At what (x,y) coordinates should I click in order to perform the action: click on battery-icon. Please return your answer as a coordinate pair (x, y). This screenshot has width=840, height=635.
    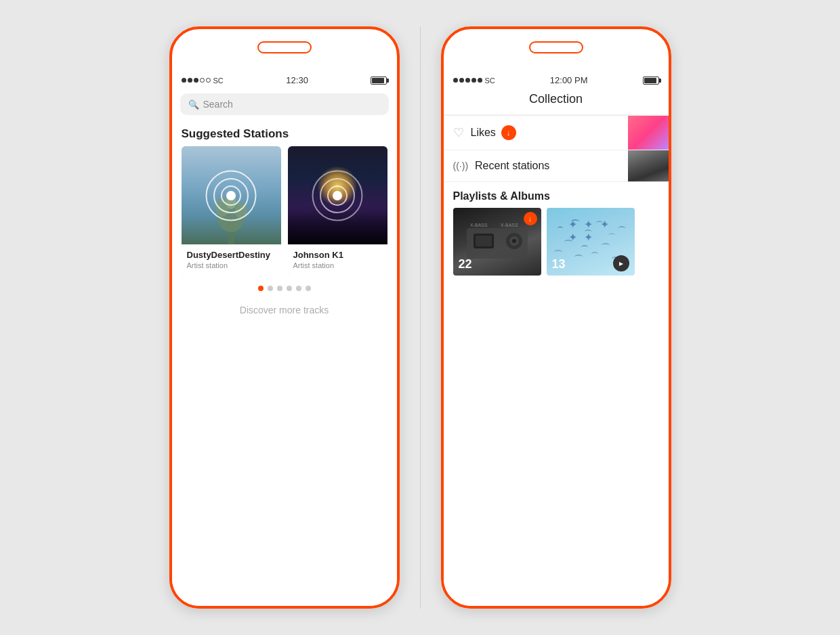
    Looking at the image, I should click on (379, 81).